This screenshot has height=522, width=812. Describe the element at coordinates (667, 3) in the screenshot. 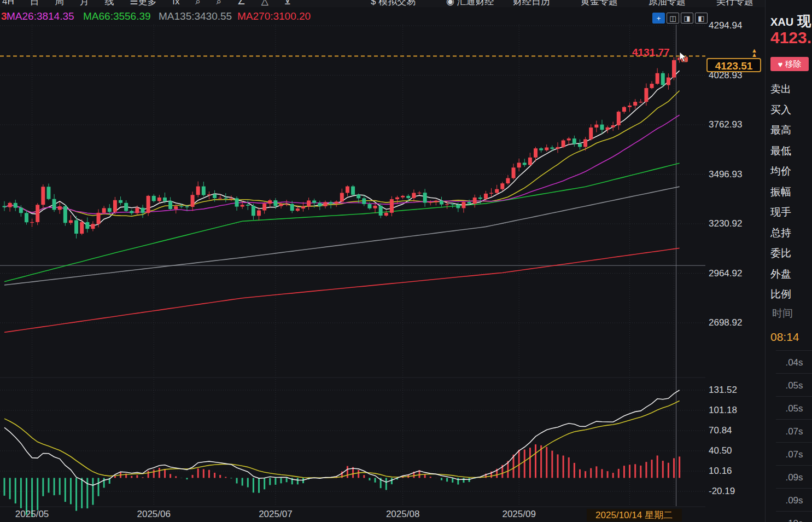

I see `menu-item-oil-topic: 原油专题` at that location.